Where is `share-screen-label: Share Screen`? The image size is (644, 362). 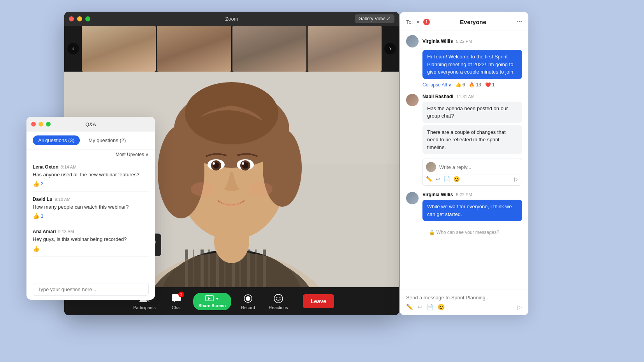
share-screen-label: Share Screen is located at coordinates (212, 306).